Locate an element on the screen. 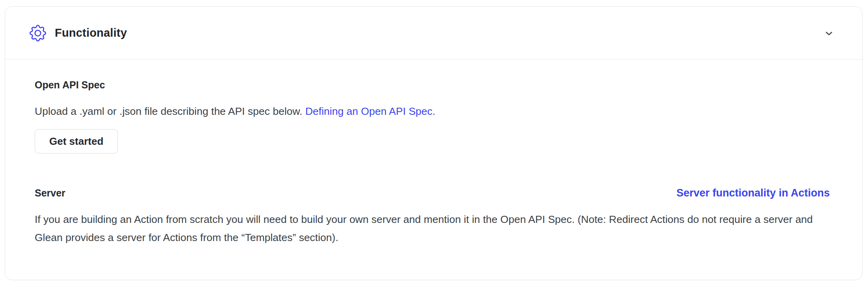 The height and width of the screenshot is (288, 868). get-started-button: Get started is located at coordinates (76, 141).